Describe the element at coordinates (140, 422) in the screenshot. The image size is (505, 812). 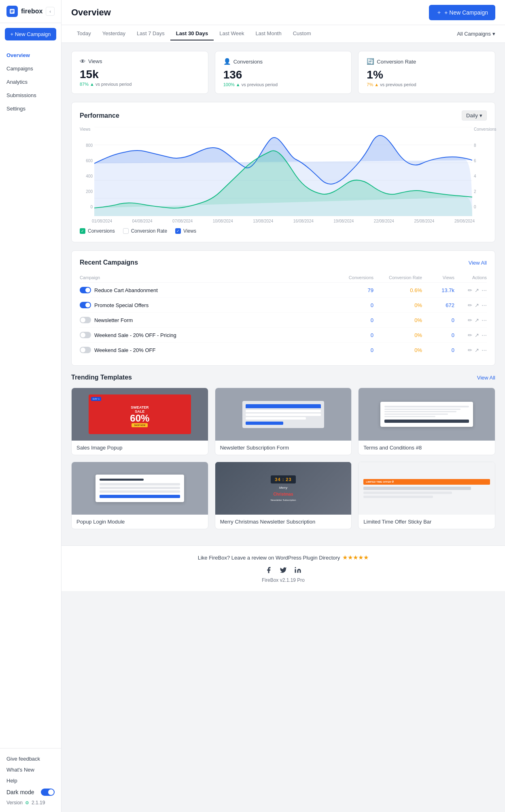
I see `template-card-sales-popup: DAY 1 SWEATER SALE 60% SHOP NOW Sales Im…` at that location.